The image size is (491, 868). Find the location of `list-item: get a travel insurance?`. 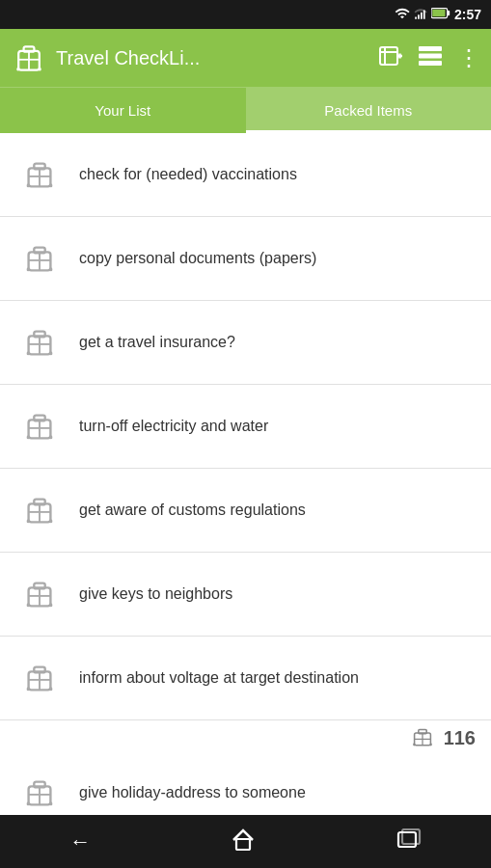

list-item: get a travel insurance? is located at coordinates (245, 343).